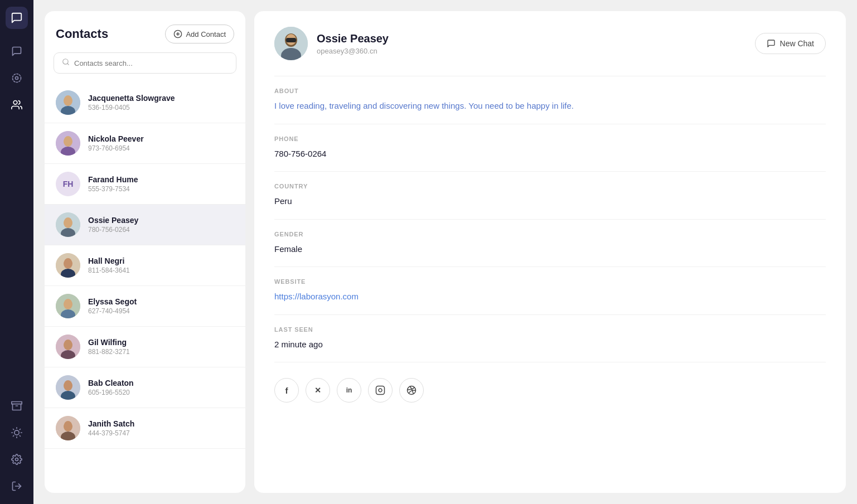 The image size is (857, 504). I want to click on contact-item: Hall Negri 811-584-3641, so click(145, 265).